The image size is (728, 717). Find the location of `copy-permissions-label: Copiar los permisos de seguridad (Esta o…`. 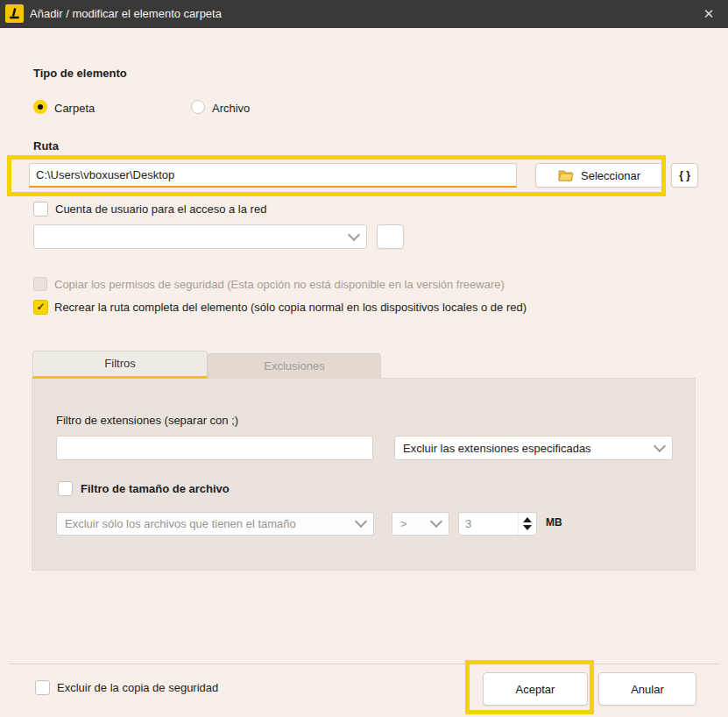

copy-permissions-label: Copiar los permisos de seguridad (Esta o… is located at coordinates (279, 284).